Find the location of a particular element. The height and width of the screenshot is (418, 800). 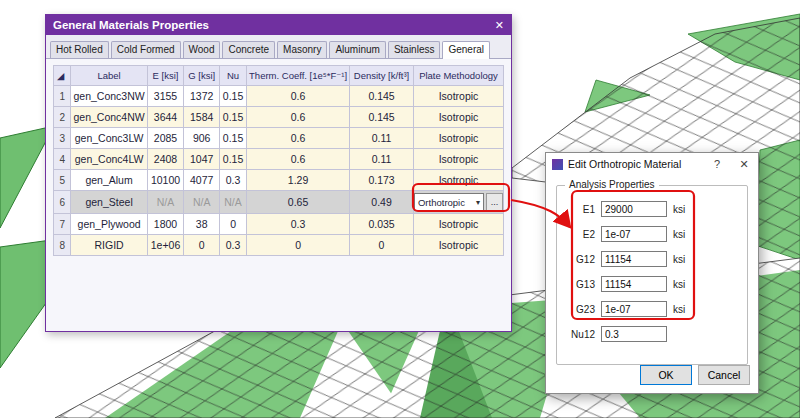

table-row: 7 gen_Plywood 1800 38 0 0.3 0.035 Isotro… is located at coordinates (279, 224).